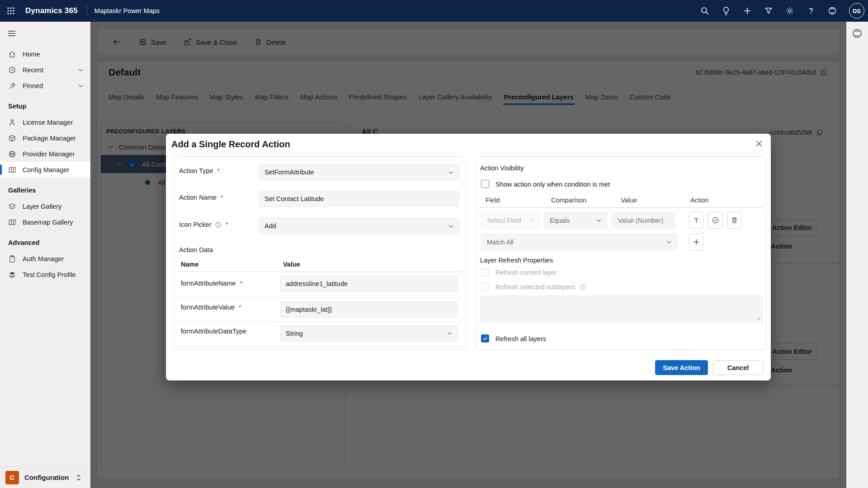  I want to click on hamburger-menu-icon, so click(12, 33).